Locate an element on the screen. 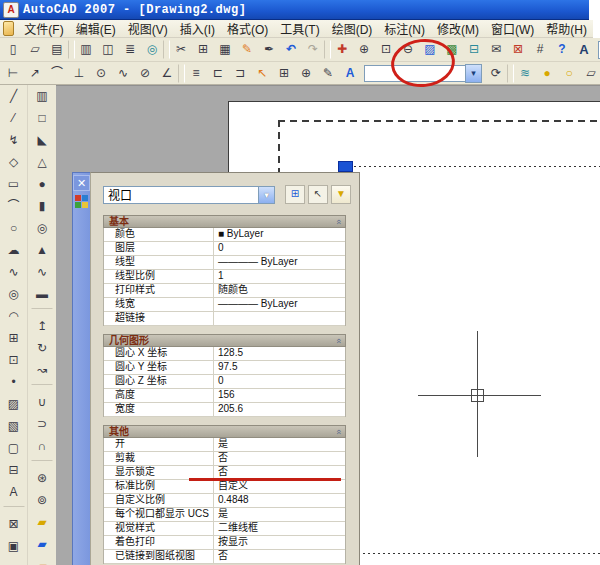  properties-button: ▨ is located at coordinates (430, 50).